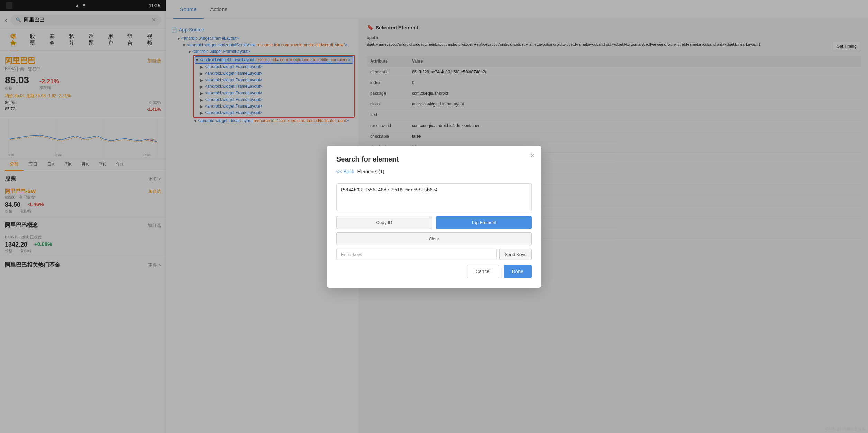  Describe the element at coordinates (484, 223) in the screenshot. I see `tap-element-button: Tap Element` at that location.